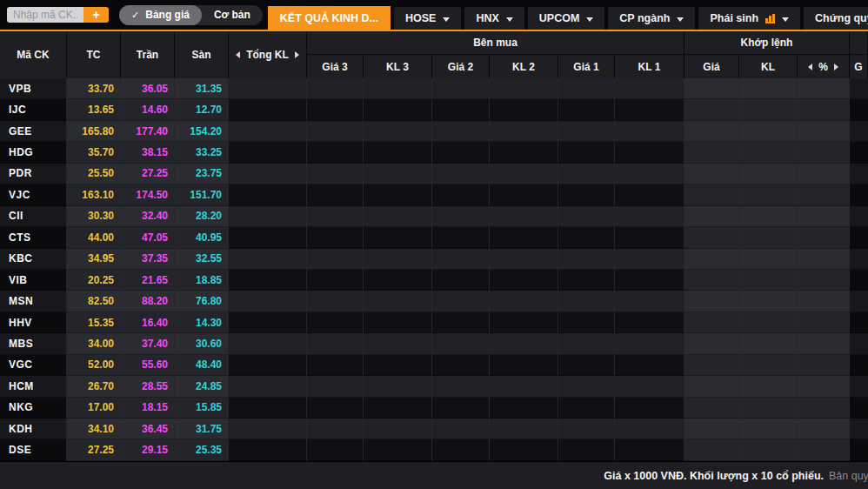 The image size is (868, 489). Describe the element at coordinates (33, 429) in the screenshot. I see `stock-code: KDH` at that location.